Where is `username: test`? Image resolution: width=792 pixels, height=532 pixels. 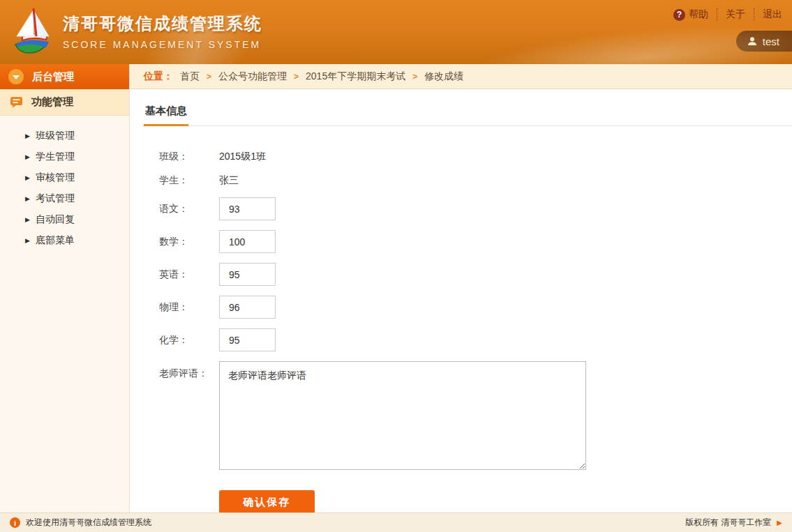
username: test is located at coordinates (771, 42).